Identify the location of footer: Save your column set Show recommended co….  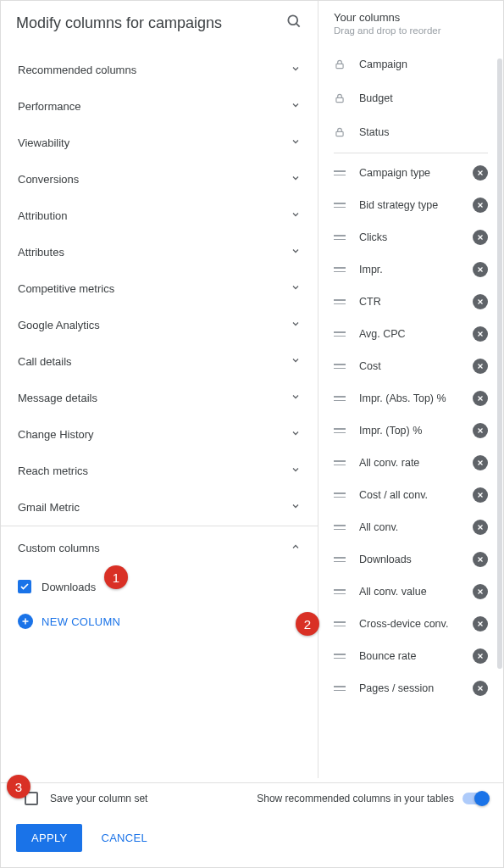
(252, 825).